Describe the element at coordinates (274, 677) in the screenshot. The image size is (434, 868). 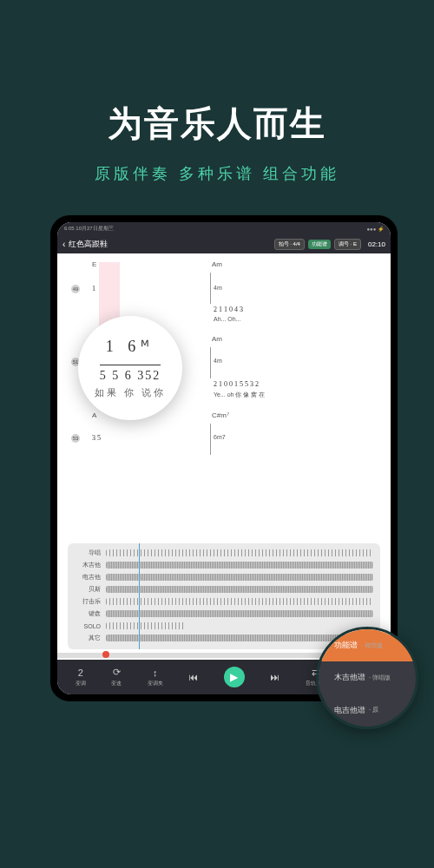
I see `skip-forward-icon: ⏭` at that location.